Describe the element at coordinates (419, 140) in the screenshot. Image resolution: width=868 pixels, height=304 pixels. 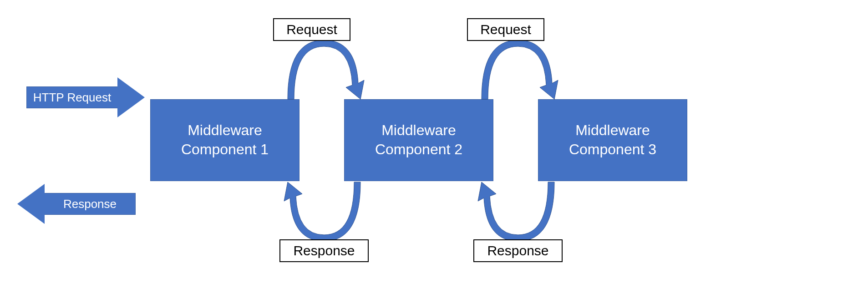
I see `middleware-component-2-label: Middleware Component 2` at that location.